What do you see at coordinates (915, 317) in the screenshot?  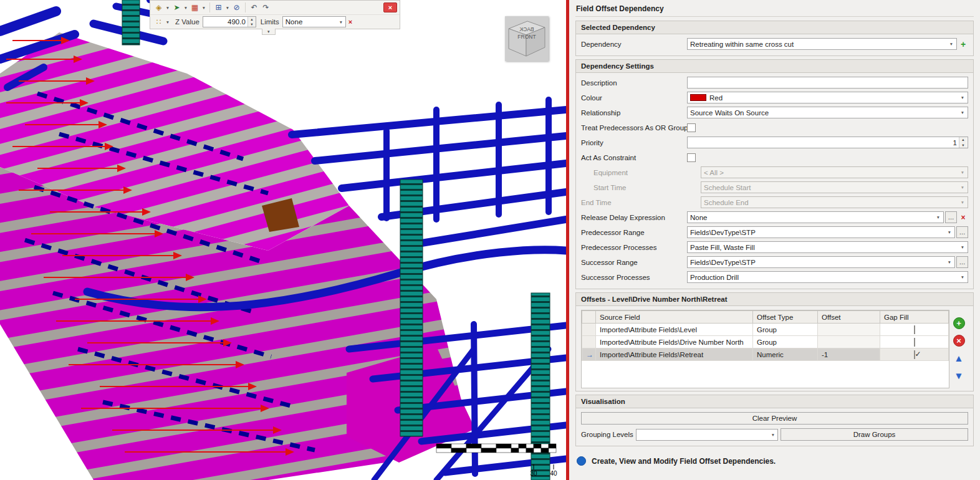 I see `gap-fill-column-header: Gap Fill` at bounding box center [915, 317].